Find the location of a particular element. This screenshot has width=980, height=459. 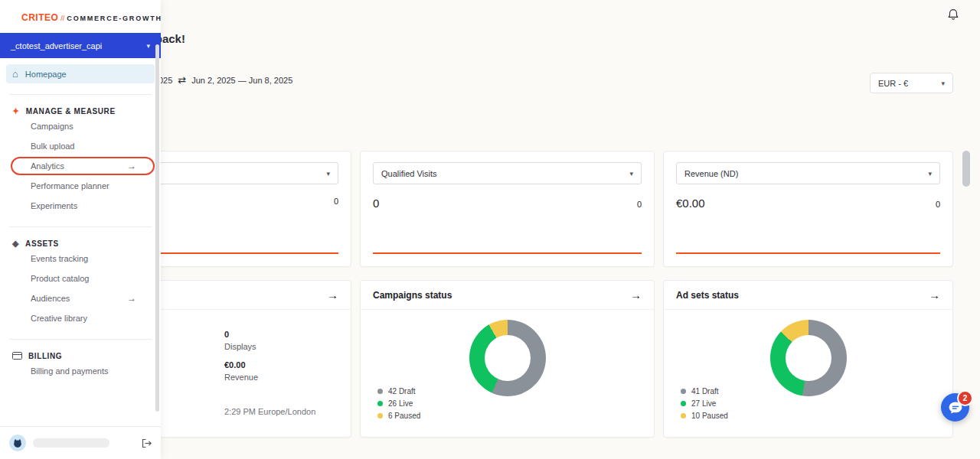

stat-label: Revenue is located at coordinates (241, 377).